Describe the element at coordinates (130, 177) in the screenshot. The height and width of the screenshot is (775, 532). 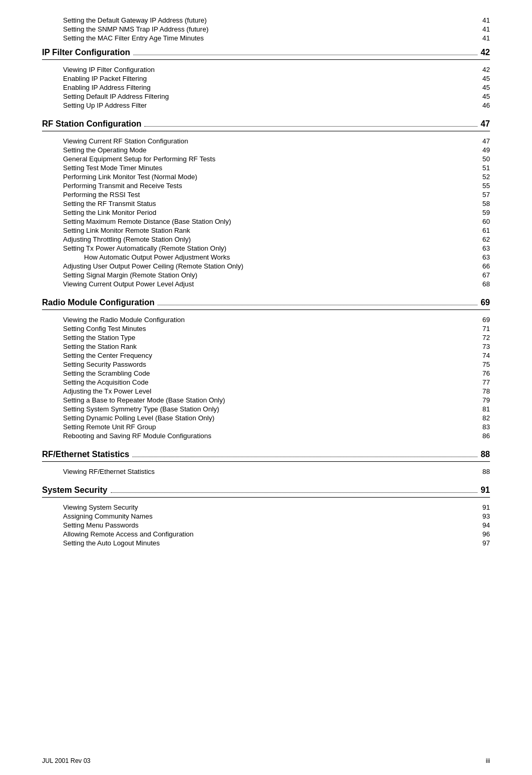
I see `entry-text: Performing Link Monitor Test (Normal Mod…` at that location.